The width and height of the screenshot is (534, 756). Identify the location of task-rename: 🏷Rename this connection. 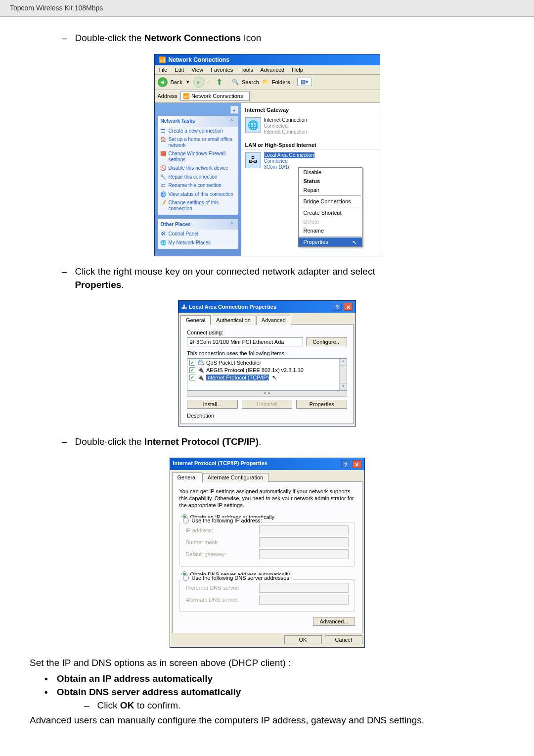
(198, 186).